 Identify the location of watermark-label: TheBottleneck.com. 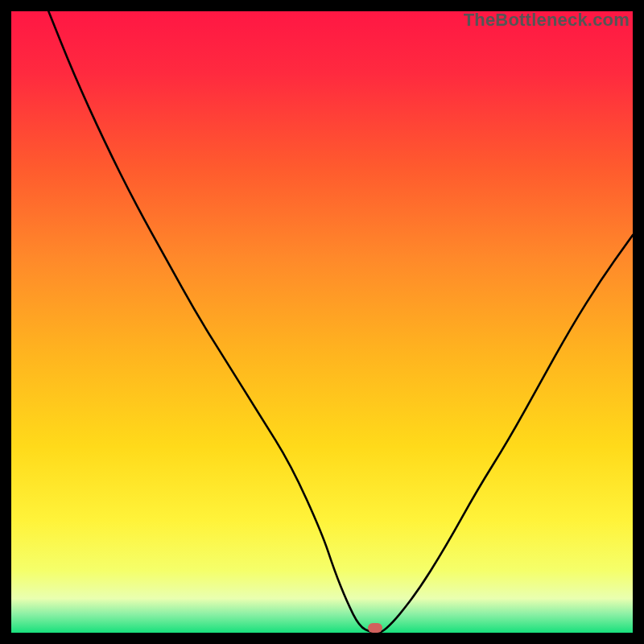
(547, 20).